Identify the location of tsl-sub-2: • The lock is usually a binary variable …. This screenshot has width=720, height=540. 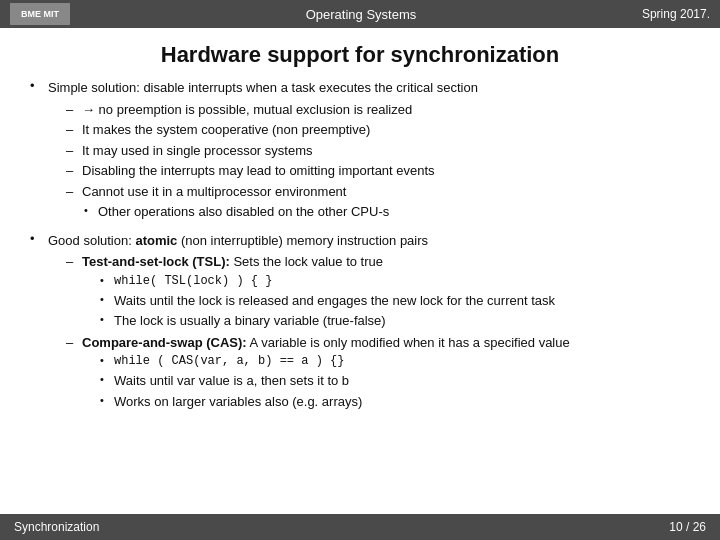
(328, 321).